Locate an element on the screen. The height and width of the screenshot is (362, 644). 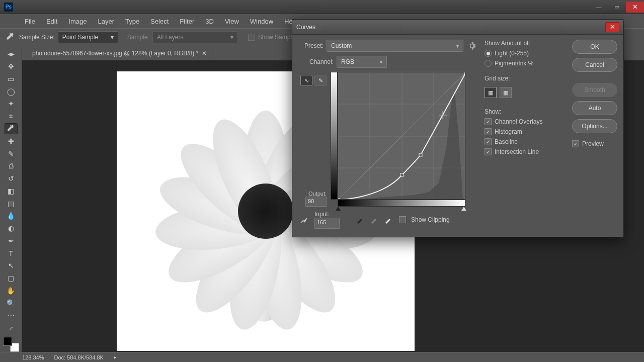
black-eyedropper-icon is located at coordinates (360, 220).